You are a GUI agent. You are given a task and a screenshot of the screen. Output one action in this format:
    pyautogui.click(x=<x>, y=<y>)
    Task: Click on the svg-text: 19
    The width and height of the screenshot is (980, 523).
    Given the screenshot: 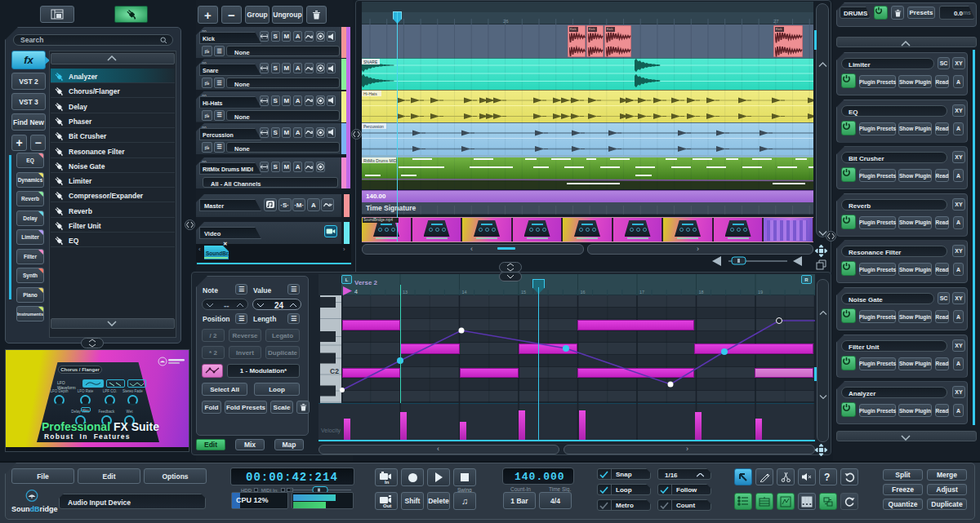 What is the action you would take?
    pyautogui.click(x=760, y=292)
    